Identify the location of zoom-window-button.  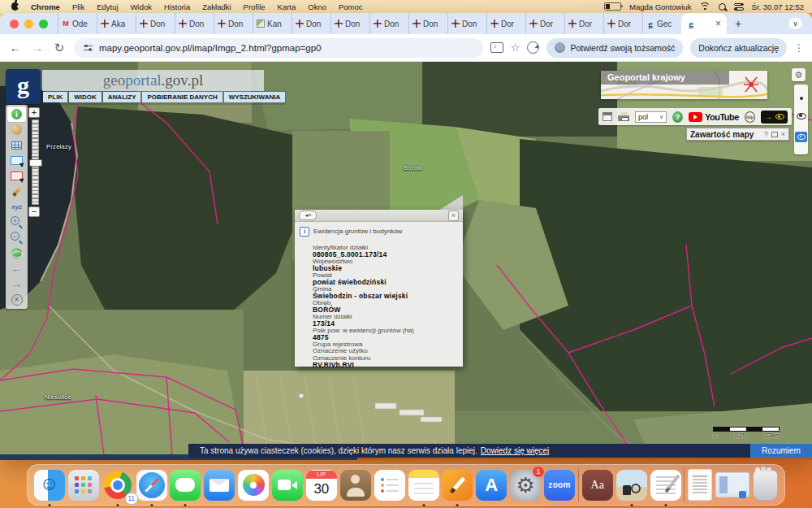
(44, 24).